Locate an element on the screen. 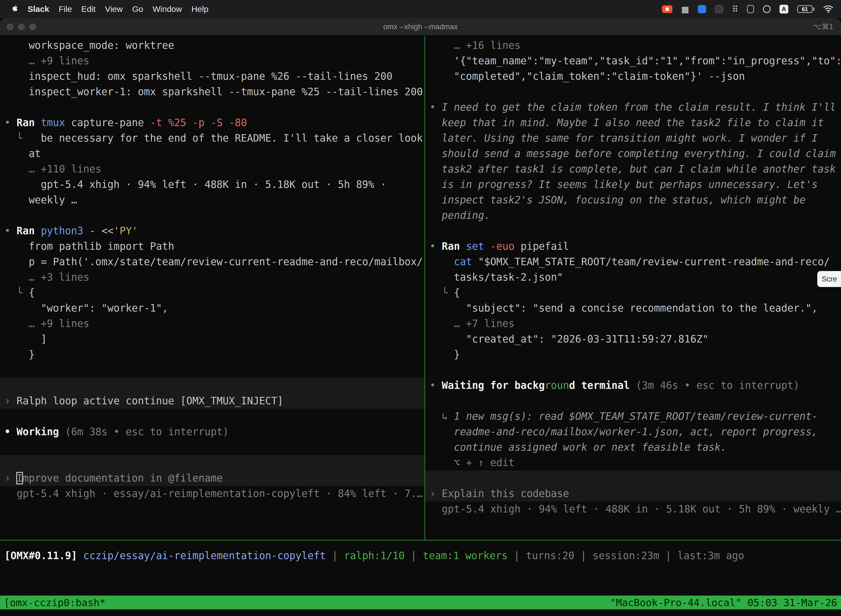 Image resolution: width=841 pixels, height=616 pixels. terminal-line: "worker": "worker-1", is located at coordinates (212, 308).